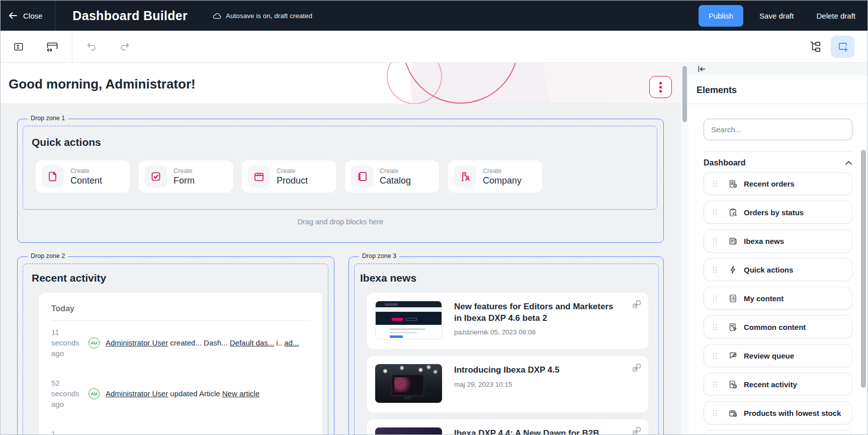 The height and width of the screenshot is (435, 868). Describe the element at coordinates (778, 356) in the screenshot. I see `element-review-queue: Review queue` at that location.